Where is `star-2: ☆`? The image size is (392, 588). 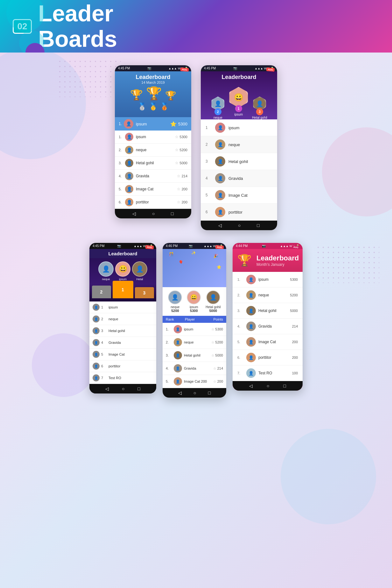
star-2: ☆ is located at coordinates (177, 150).